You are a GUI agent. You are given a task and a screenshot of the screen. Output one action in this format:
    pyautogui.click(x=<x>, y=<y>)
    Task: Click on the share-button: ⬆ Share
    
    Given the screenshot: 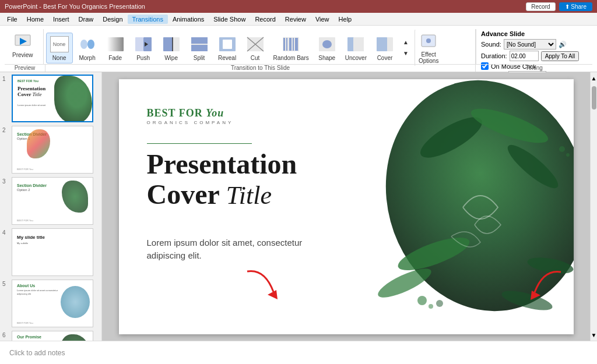 What is the action you would take?
    pyautogui.click(x=576, y=7)
    